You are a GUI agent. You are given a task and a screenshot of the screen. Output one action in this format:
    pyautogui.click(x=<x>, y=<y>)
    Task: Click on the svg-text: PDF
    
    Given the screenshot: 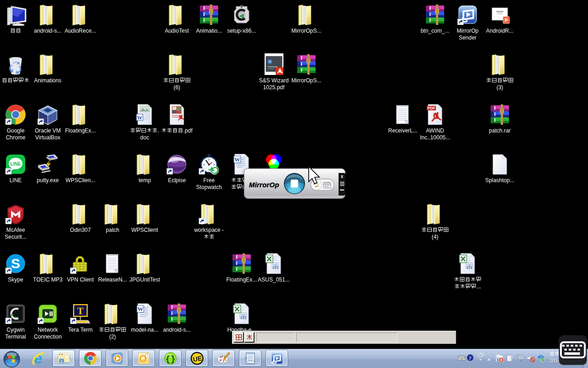 What is the action you would take?
    pyautogui.click(x=432, y=108)
    